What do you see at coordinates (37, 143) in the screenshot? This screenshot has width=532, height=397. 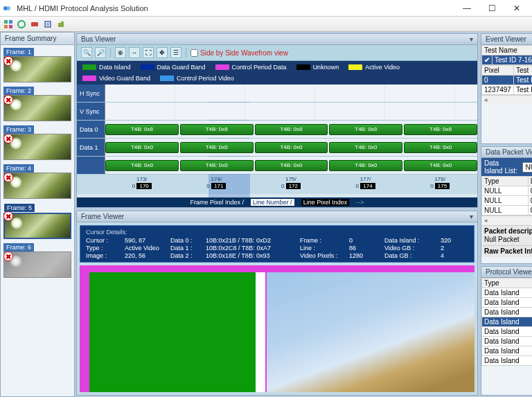 I see `frame-item: ✖ Frame: 3` at bounding box center [37, 143].